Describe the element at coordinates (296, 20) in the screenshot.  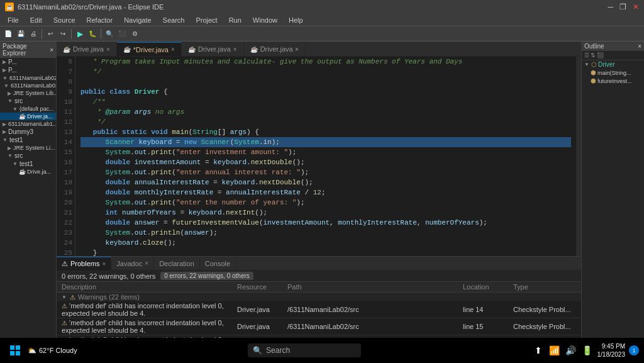
I see `menu-help: Help` at that location.